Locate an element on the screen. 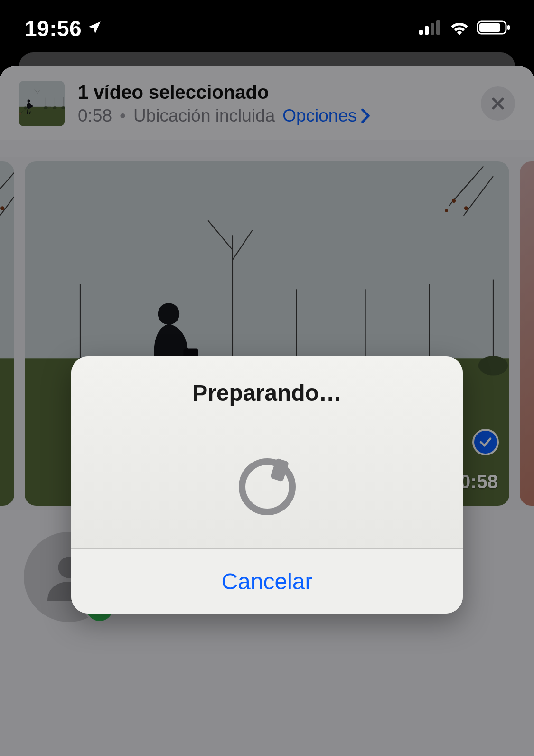  cellular-icon is located at coordinates (431, 28).